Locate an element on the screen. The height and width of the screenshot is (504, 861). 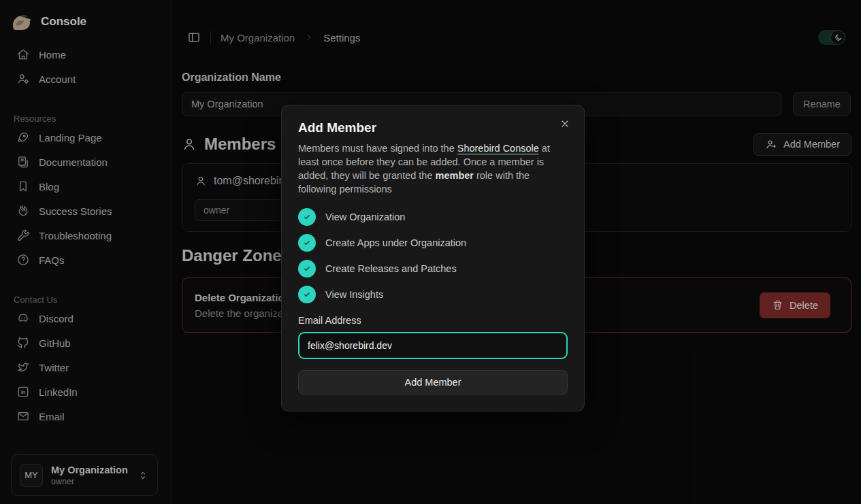
shorebird-console-link: Shorebird Console is located at coordinates (498, 148).